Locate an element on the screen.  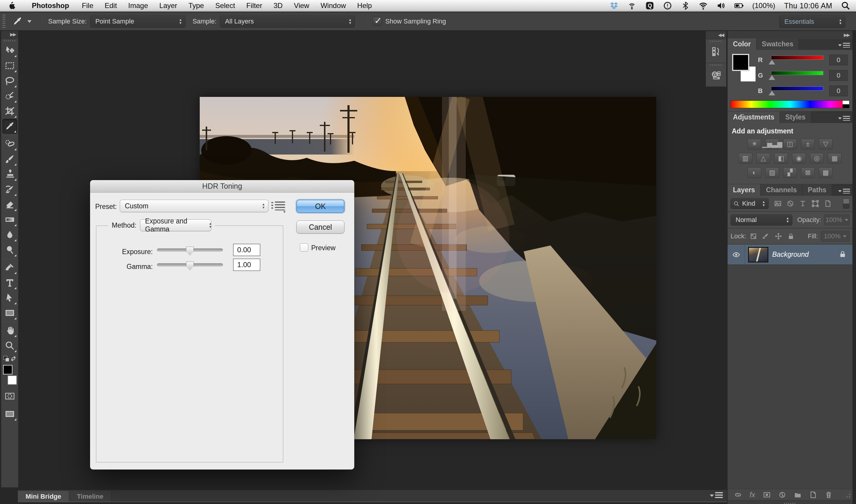
preview-checkbox is located at coordinates (304, 248).